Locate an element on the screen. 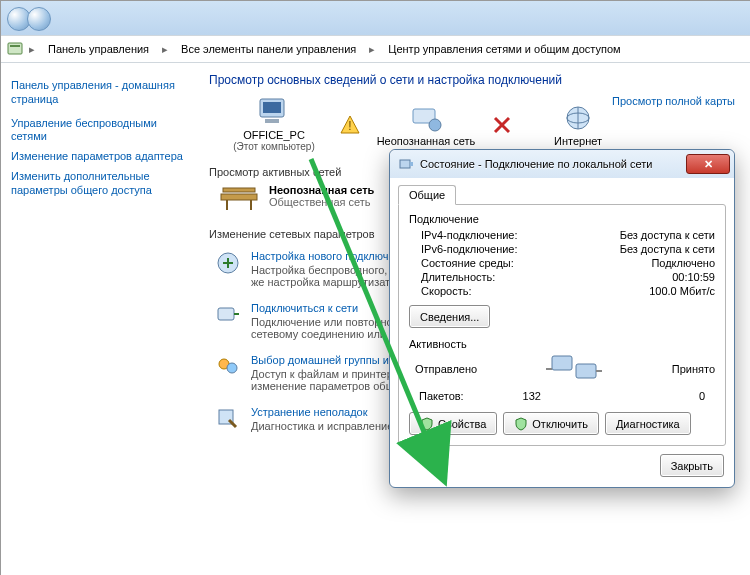 Image resolution: width=750 pixels, height=575 pixels. dialog-title: Состояние - Подключение по локальной сет… is located at coordinates (550, 164).